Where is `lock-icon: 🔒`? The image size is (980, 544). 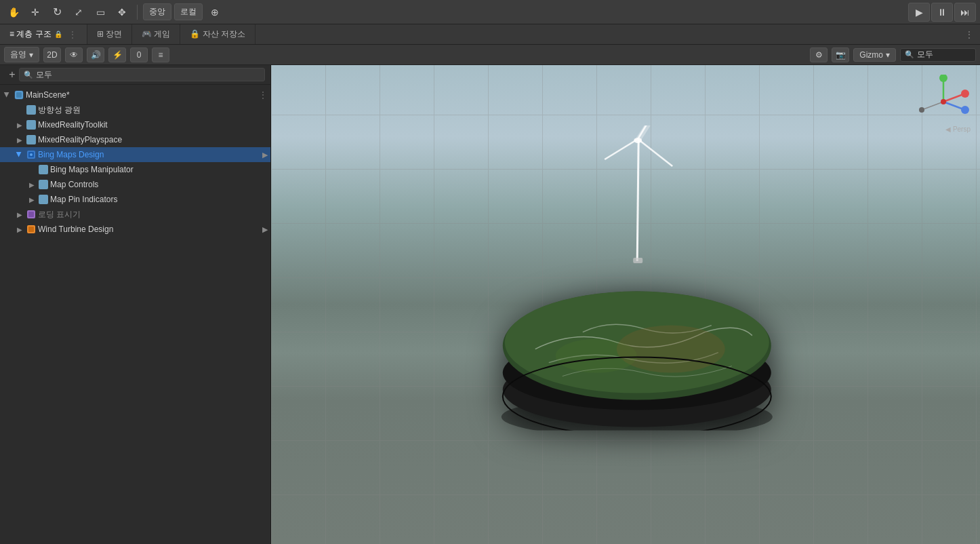
lock-icon: 🔒 is located at coordinates (58, 34).